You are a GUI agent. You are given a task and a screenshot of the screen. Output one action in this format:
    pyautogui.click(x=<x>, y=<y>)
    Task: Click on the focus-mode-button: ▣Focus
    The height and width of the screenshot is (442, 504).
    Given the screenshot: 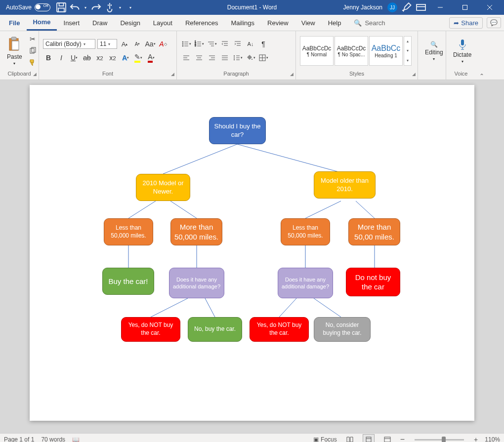 What is the action you would take?
    pyautogui.click(x=325, y=439)
    